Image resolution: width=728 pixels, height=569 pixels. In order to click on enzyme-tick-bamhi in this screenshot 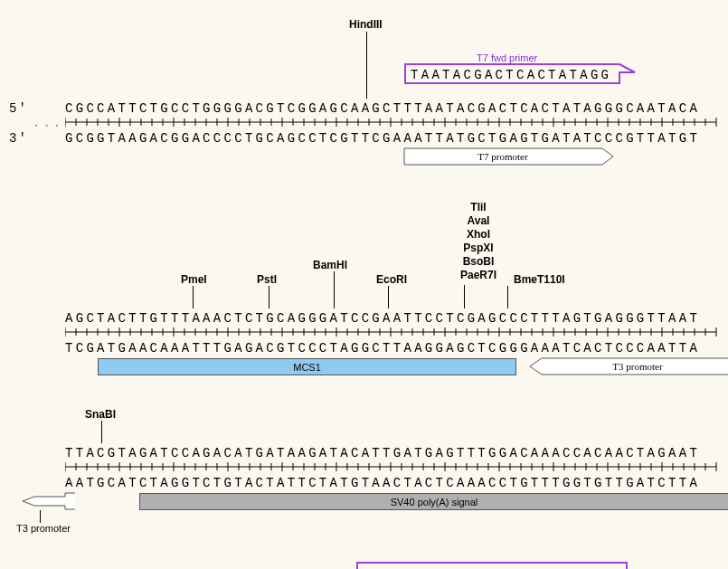, I will do `click(335, 289)`.